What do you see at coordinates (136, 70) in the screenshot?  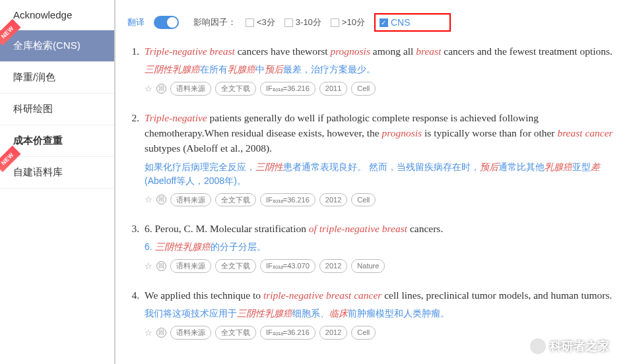 I see `result-number: 1.` at bounding box center [136, 70].